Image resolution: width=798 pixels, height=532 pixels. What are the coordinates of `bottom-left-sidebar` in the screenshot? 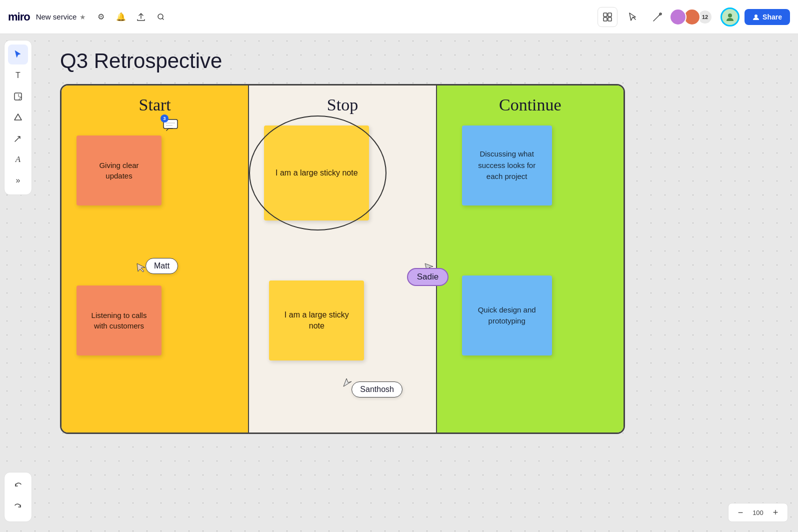 It's located at (18, 497).